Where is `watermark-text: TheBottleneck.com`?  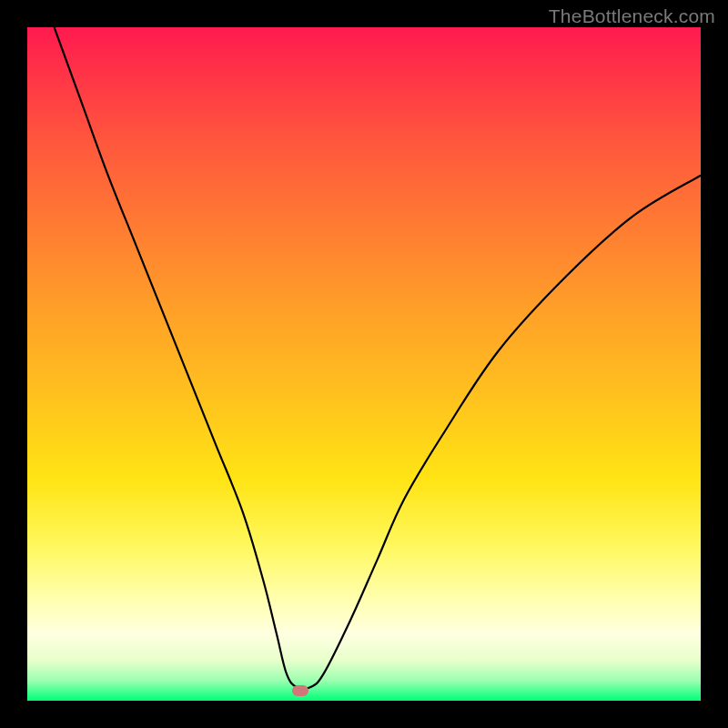 watermark-text: TheBottleneck.com is located at coordinates (632, 16).